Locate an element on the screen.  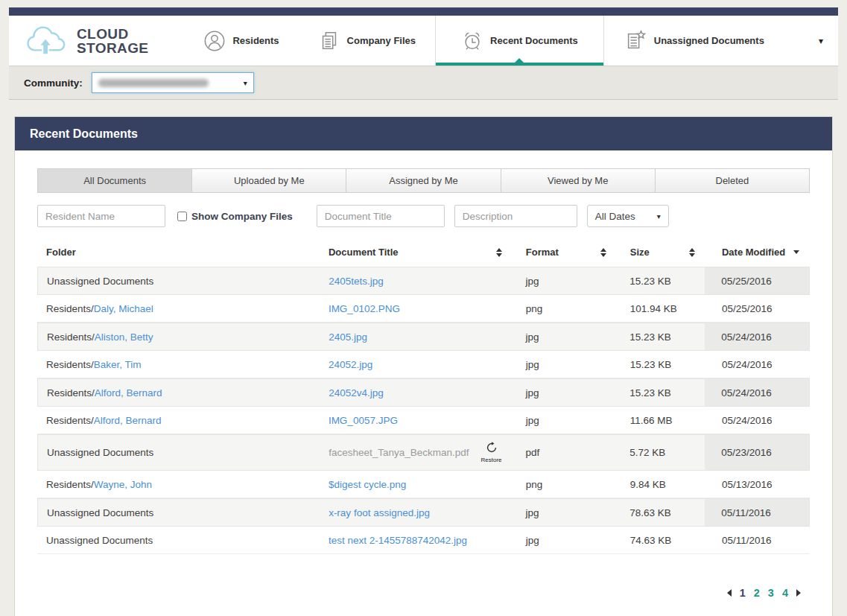
column-header-date-modified: Date Modified is located at coordinates (758, 252).